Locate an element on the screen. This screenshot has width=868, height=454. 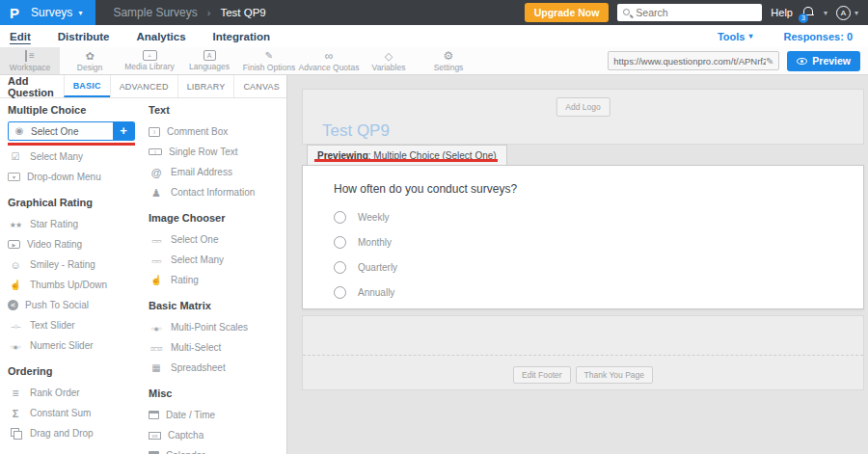
responses-link: Responses: 0 is located at coordinates (818, 37).